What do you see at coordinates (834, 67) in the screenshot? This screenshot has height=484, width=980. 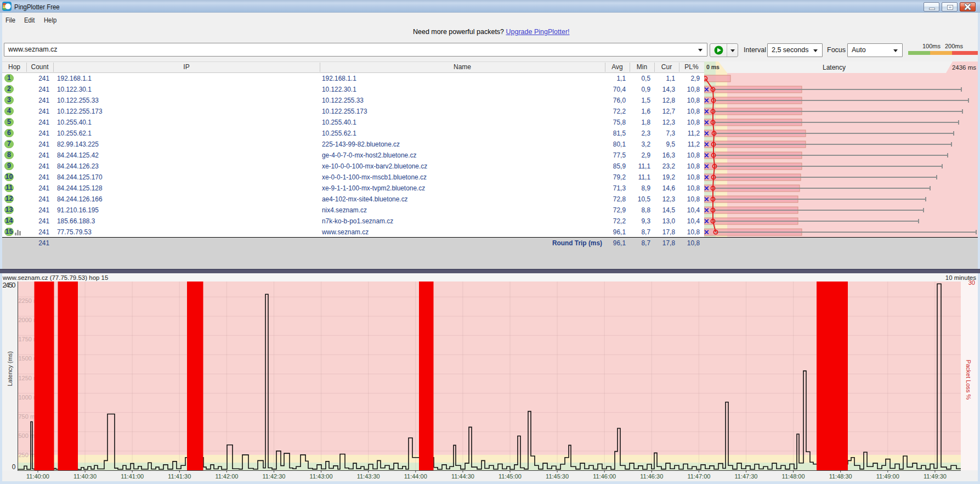 I see `svg-text: Latency` at bounding box center [834, 67].